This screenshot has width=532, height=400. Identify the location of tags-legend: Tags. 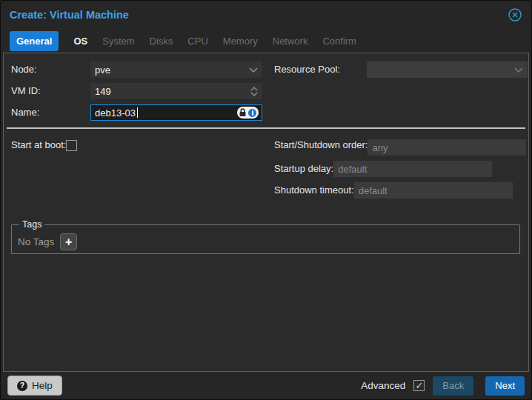
(32, 224).